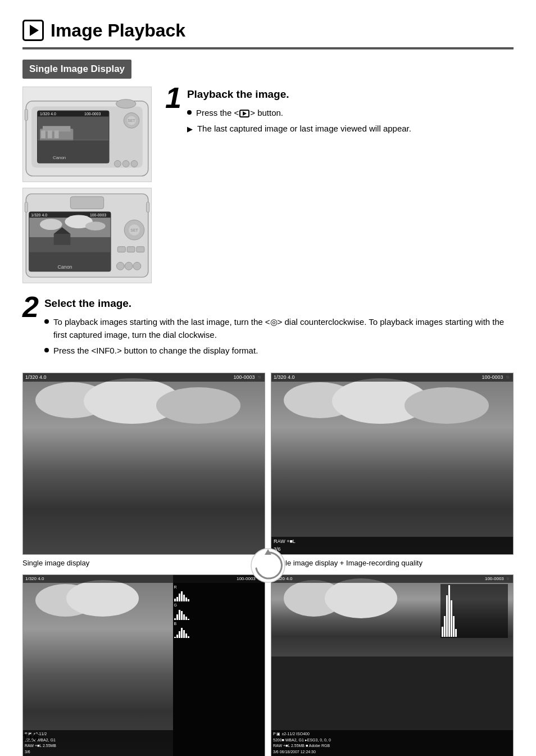  What do you see at coordinates (144, 464) in the screenshot?
I see `display-screen-single: 1/320 4.0 100-0003 ◾` at bounding box center [144, 464].